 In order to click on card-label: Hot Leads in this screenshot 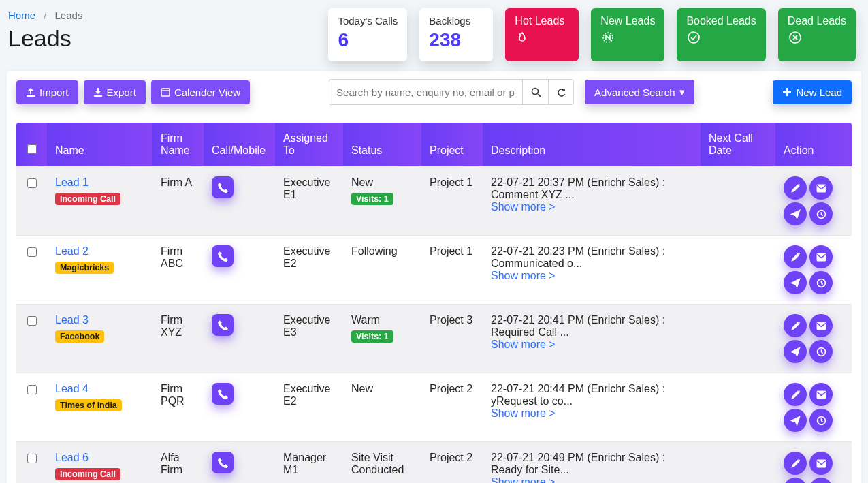, I will do `click(542, 21)`.